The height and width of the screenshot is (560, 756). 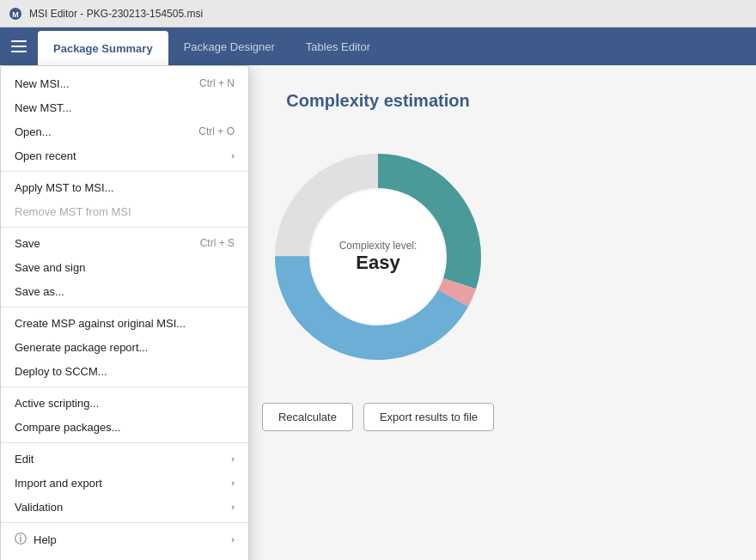 I want to click on menu-item-active-scripting: Active scripting..., so click(x=125, y=403).